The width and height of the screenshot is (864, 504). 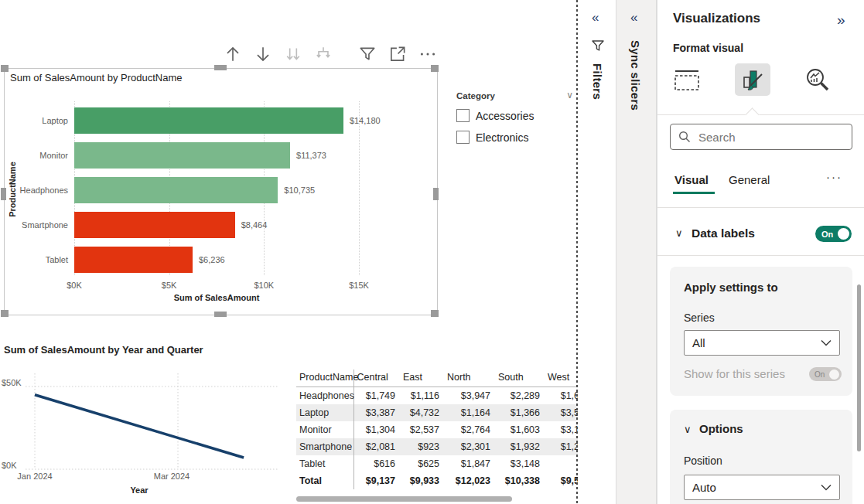 What do you see at coordinates (753, 80) in the screenshot?
I see `format-visual-icon` at bounding box center [753, 80].